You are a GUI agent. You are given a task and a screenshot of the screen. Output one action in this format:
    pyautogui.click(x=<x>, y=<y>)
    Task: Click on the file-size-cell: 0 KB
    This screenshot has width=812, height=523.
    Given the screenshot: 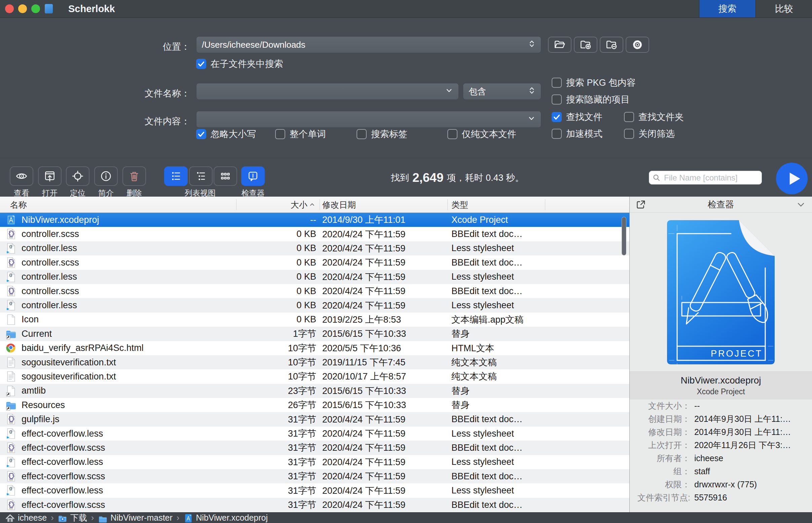 What is the action you would take?
    pyautogui.click(x=276, y=291)
    